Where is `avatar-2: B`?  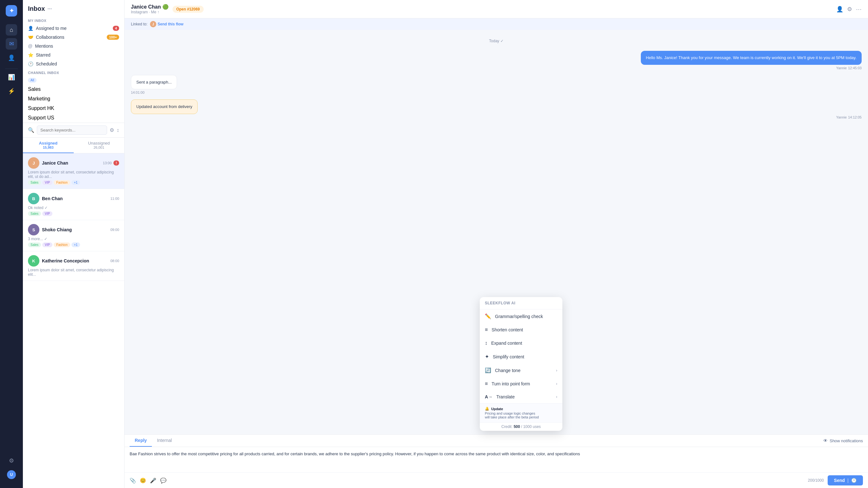
avatar-2: B is located at coordinates (34, 199).